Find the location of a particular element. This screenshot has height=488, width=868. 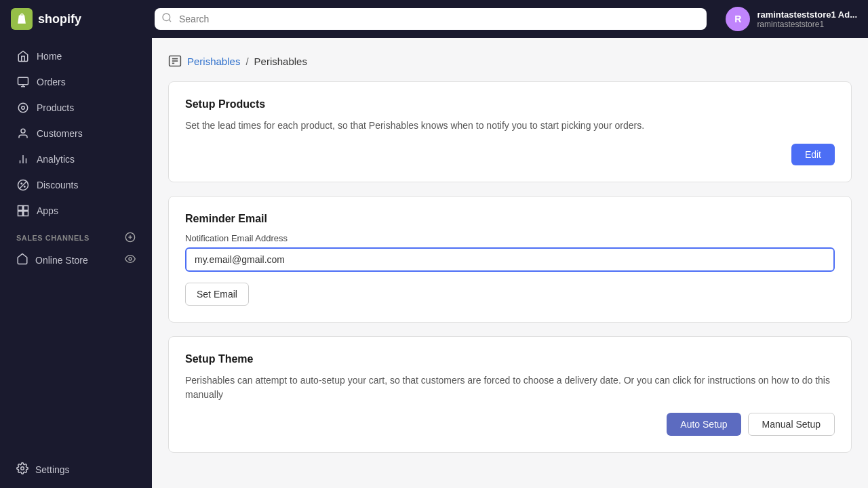

breadcrumb-current: Perishables is located at coordinates (281, 61).